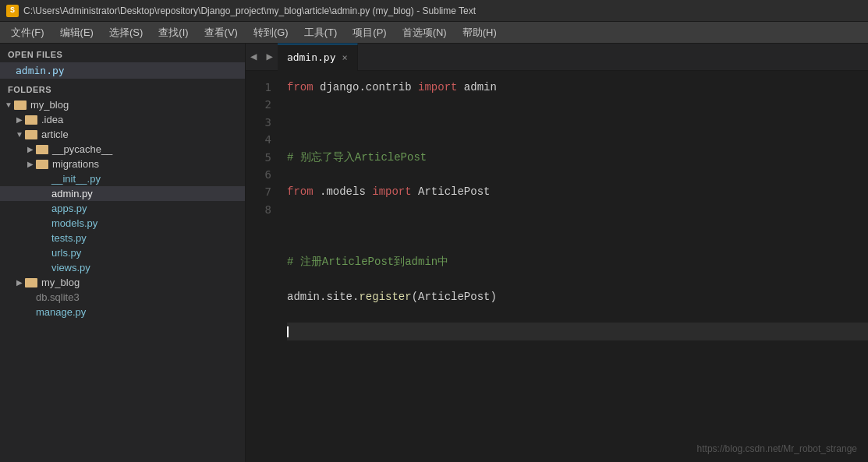 The height and width of the screenshot is (462, 868). Describe the element at coordinates (122, 164) in the screenshot. I see `tree-folder-migrations: ▶ migrations` at that location.